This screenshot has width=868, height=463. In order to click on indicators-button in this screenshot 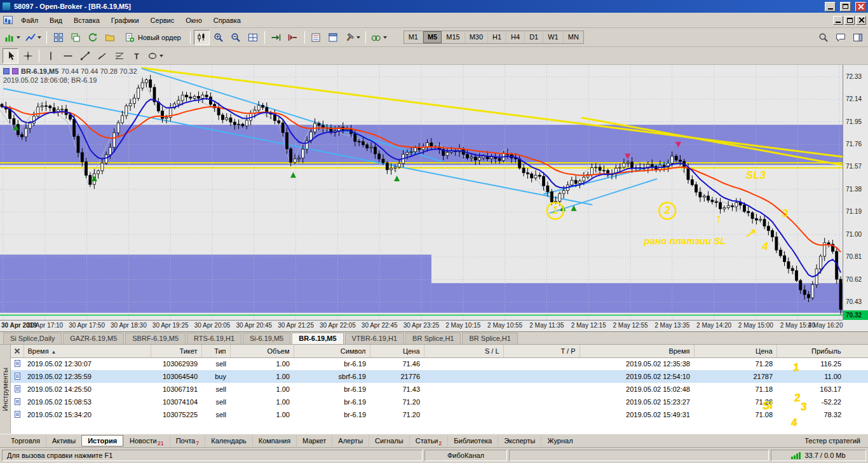, I will do `click(352, 38)`.